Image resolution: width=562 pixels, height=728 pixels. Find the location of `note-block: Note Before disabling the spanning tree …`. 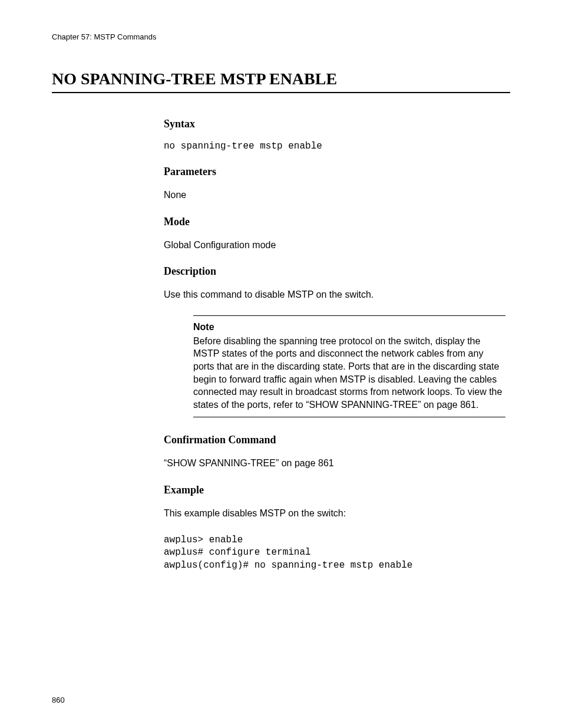

note-block: Note Before disabling the spanning tree … is located at coordinates (349, 367).